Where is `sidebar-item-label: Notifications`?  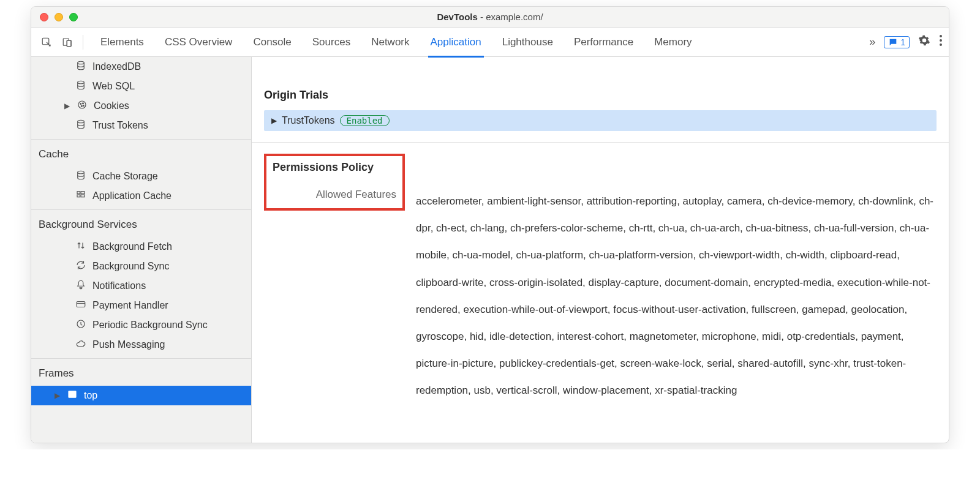
sidebar-item-label: Notifications is located at coordinates (119, 286).